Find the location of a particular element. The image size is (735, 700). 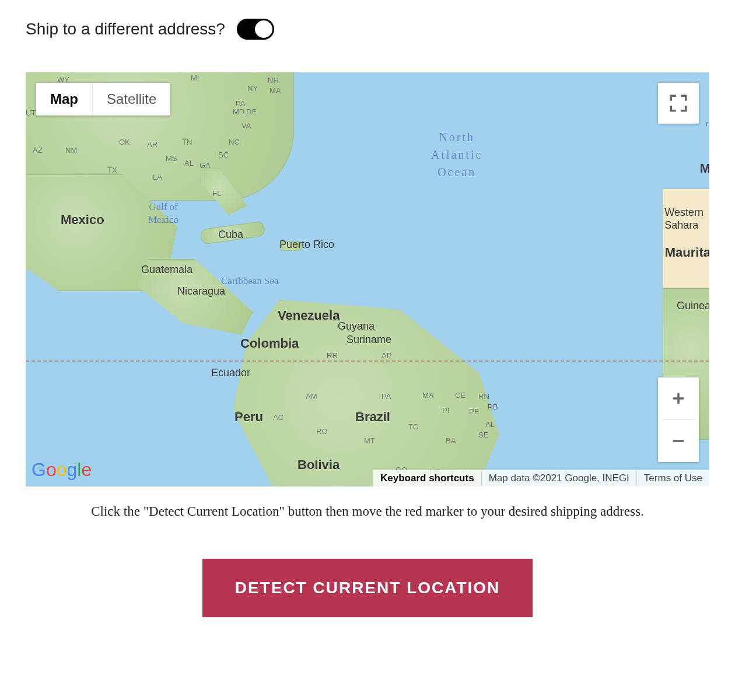

country-label: Brazil is located at coordinates (373, 417).